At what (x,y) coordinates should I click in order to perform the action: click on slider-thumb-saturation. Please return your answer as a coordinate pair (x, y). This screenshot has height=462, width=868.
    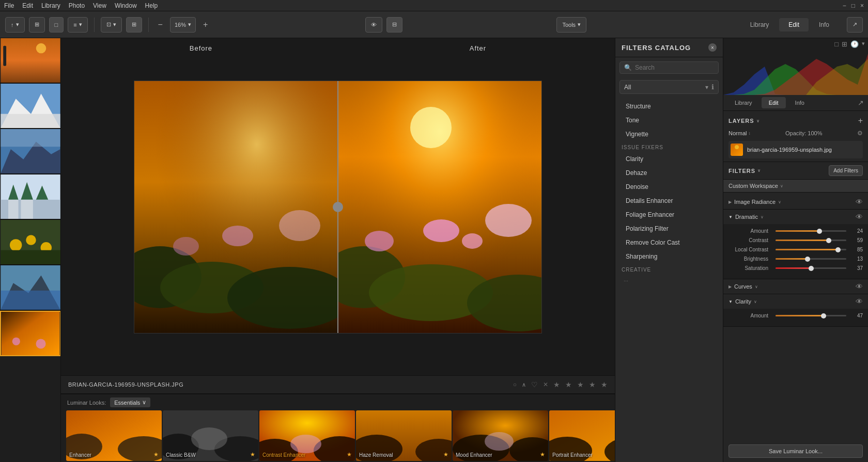
    Looking at the image, I should click on (811, 268).